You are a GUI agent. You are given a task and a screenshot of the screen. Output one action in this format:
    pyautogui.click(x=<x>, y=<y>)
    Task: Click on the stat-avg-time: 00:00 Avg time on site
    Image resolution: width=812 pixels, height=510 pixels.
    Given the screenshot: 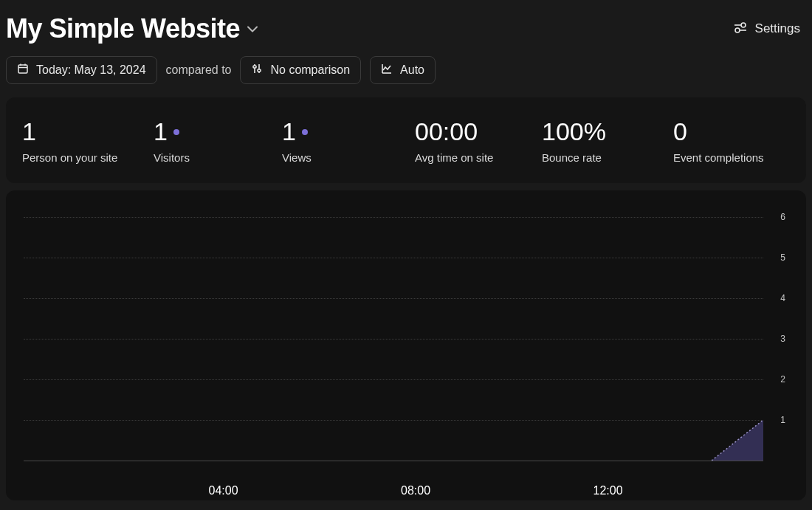 What is the action you would take?
    pyautogui.click(x=478, y=141)
    